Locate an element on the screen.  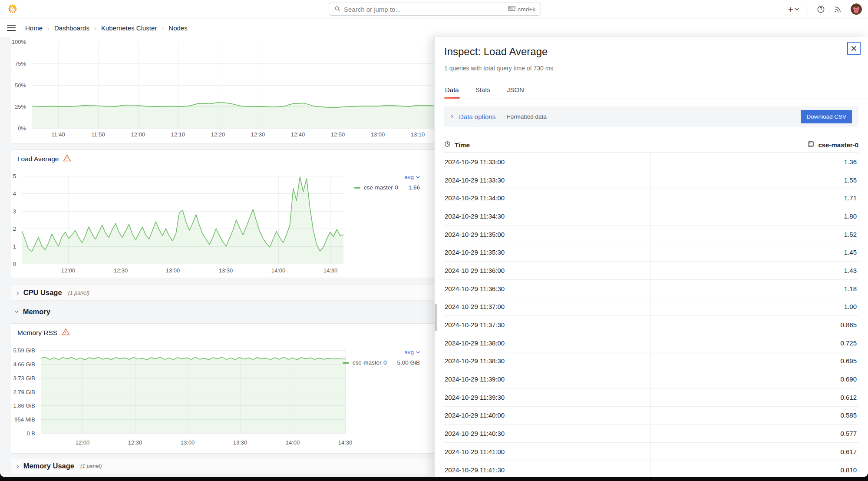
column-header-series: cse-master-0 is located at coordinates (755, 145).